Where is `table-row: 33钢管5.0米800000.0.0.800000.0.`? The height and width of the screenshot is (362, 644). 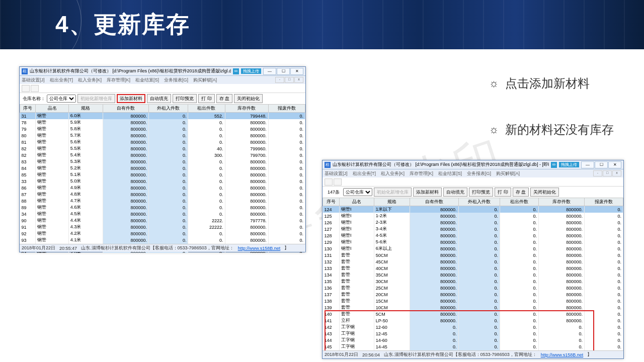
table-row: 33钢管5.0米800000.0.0.800000.0. is located at coordinates (163, 181).